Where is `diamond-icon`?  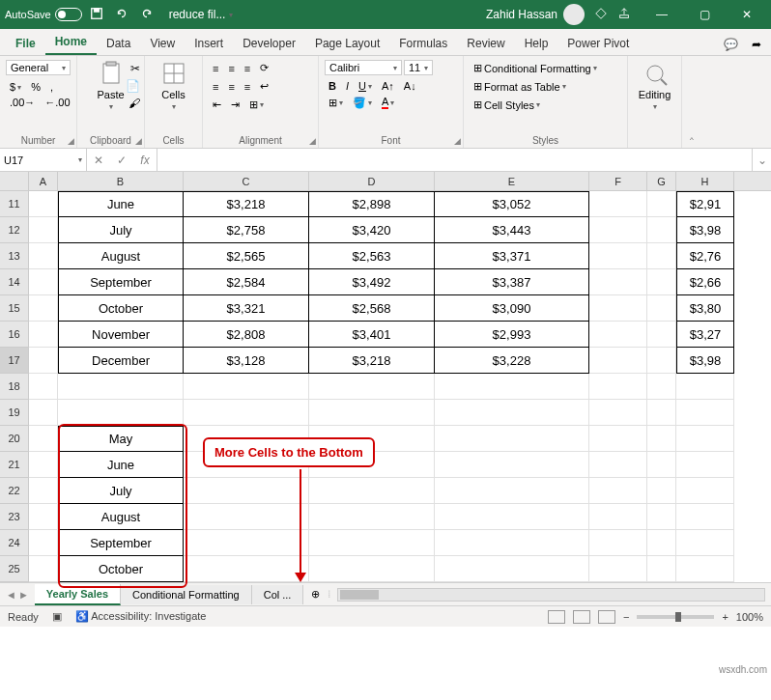 diamond-icon is located at coordinates (601, 15).